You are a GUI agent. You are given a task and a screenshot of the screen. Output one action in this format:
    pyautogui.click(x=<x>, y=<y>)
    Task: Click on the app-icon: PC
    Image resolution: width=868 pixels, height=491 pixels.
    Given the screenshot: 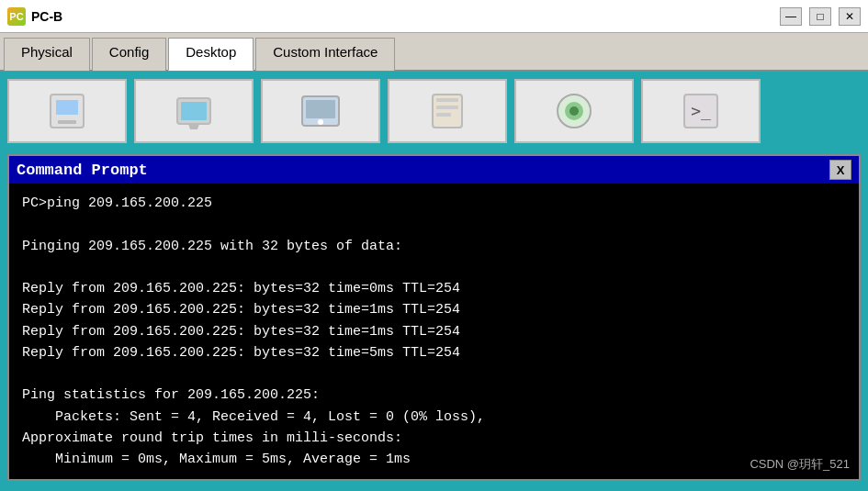 What is the action you would take?
    pyautogui.click(x=17, y=17)
    